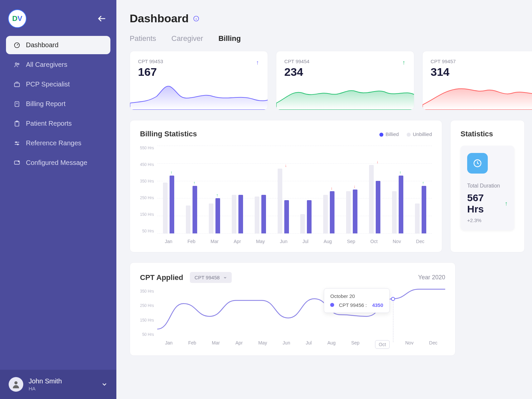 This screenshot has height=399, width=532. What do you see at coordinates (45, 388) in the screenshot?
I see `user-role: HA` at bounding box center [45, 388].